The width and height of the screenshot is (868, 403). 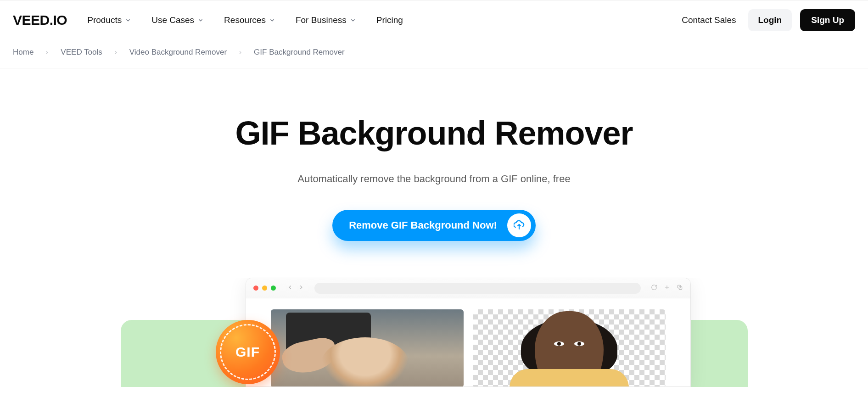 What do you see at coordinates (390, 20) in the screenshot?
I see `nav-label: Pricing` at bounding box center [390, 20].